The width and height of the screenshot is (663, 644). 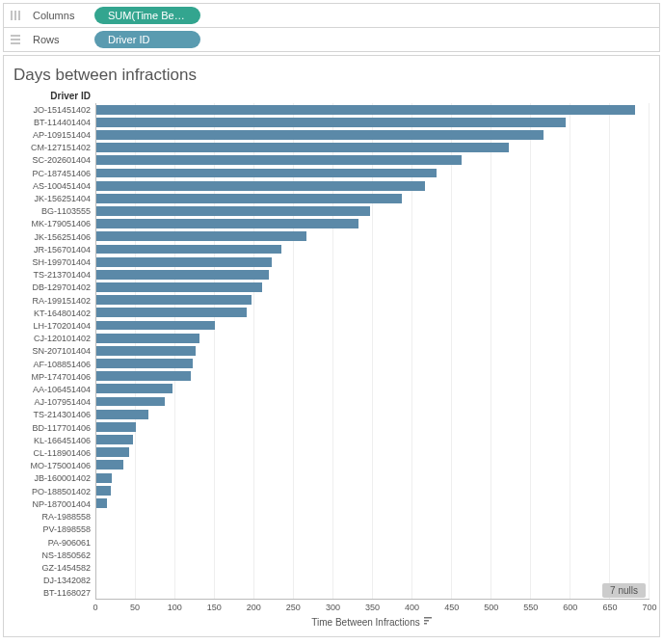 I want to click on columns-shelf: Columns SUM(Time Between I.., so click(x=332, y=15).